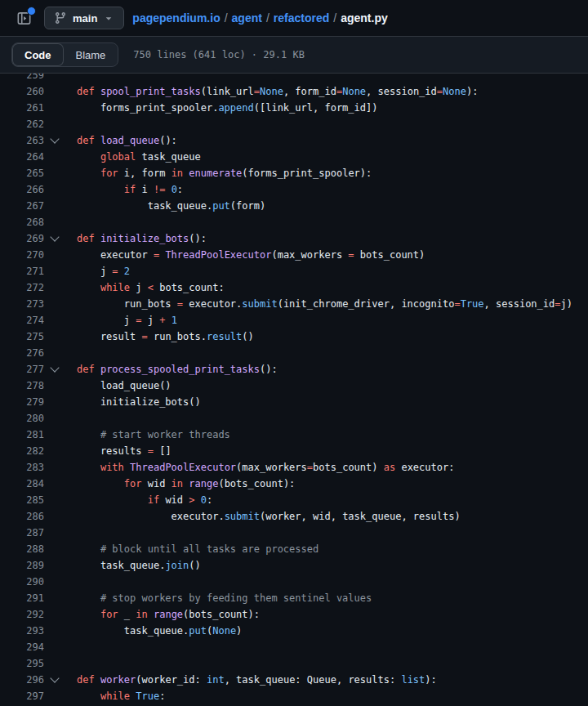 Image resolution: width=588 pixels, height=706 pixels. What do you see at coordinates (22, 696) in the screenshot?
I see `line-number: 297` at bounding box center [22, 696].